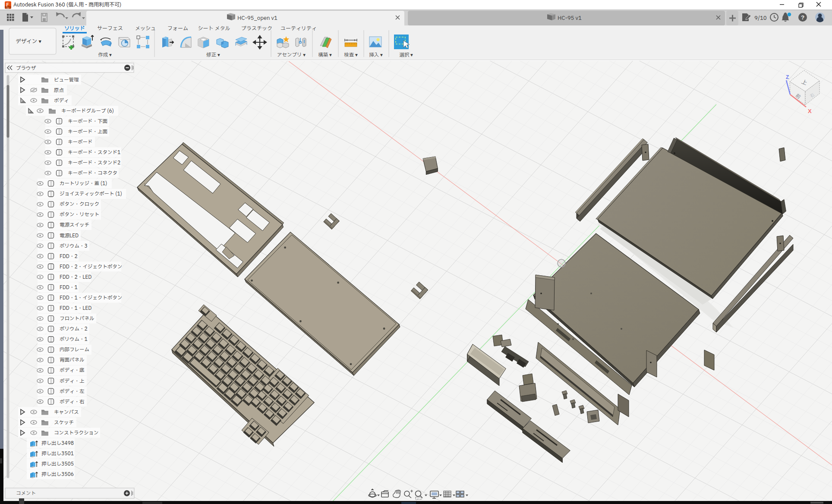  I want to click on svg-text: 押し出し3505, so click(58, 464).